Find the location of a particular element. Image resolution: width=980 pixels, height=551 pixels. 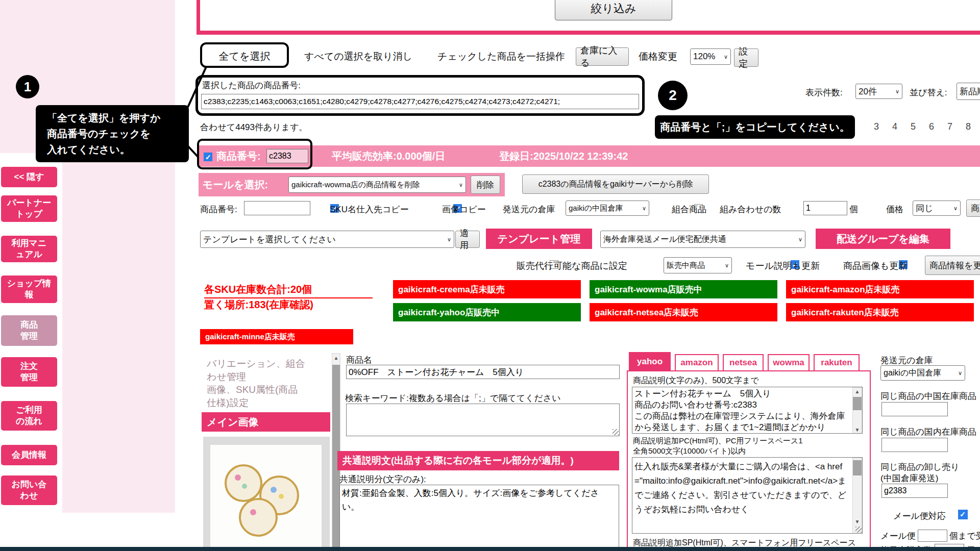

sku-copy-label: SKU名仕入先コピー is located at coordinates (370, 209).